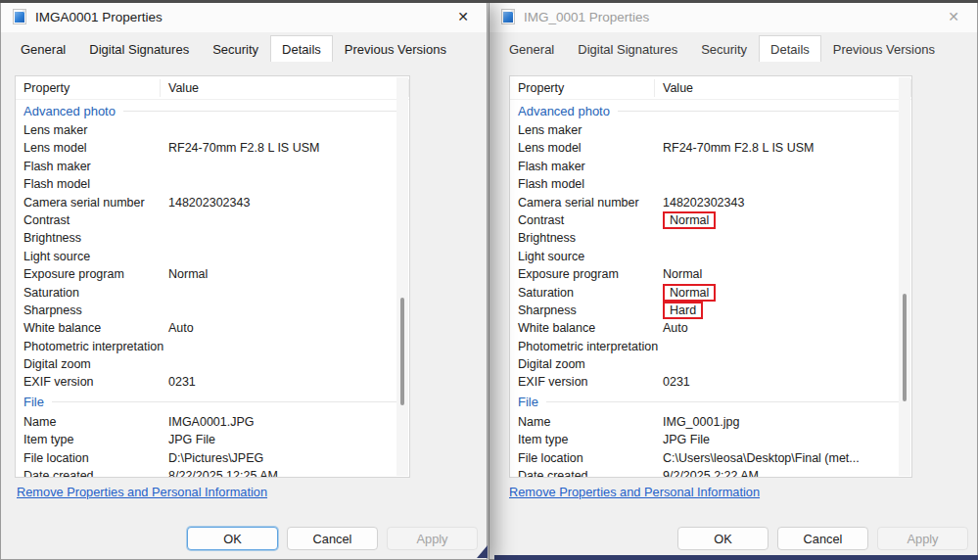 Image resolution: width=978 pixels, height=560 pixels. What do you see at coordinates (88, 458) in the screenshot?
I see `property-label: File location` at bounding box center [88, 458].